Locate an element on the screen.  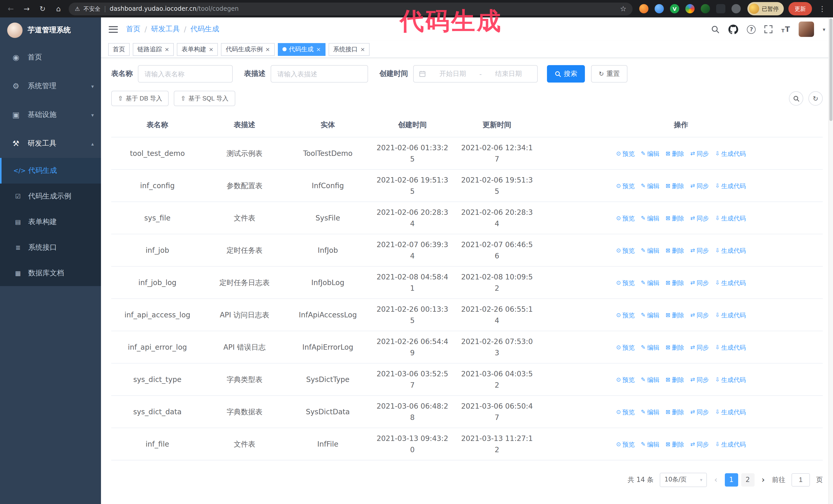
sidebar-subitem-db-doc: ▦数据库文档 is located at coordinates (51, 273).